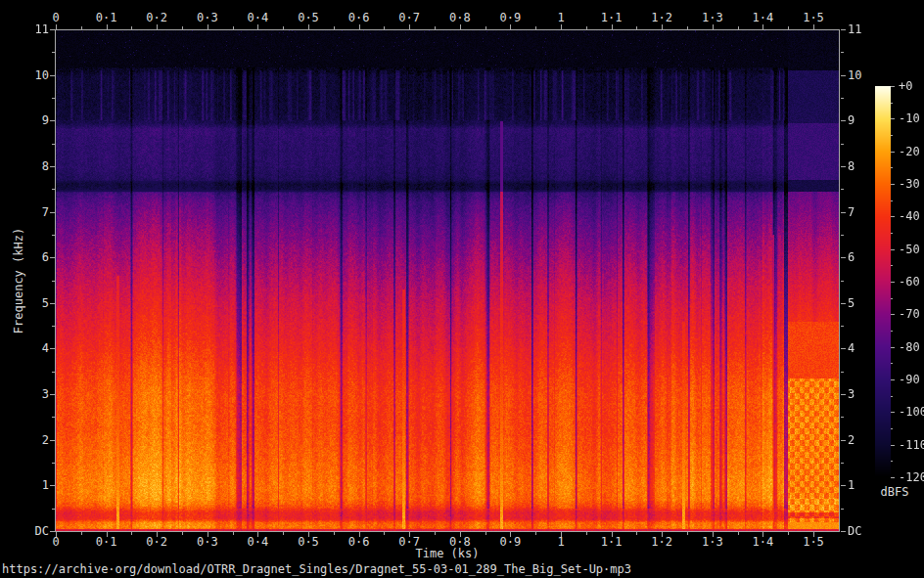  I want to click on x-tick-label-top: 0·6, so click(359, 18).